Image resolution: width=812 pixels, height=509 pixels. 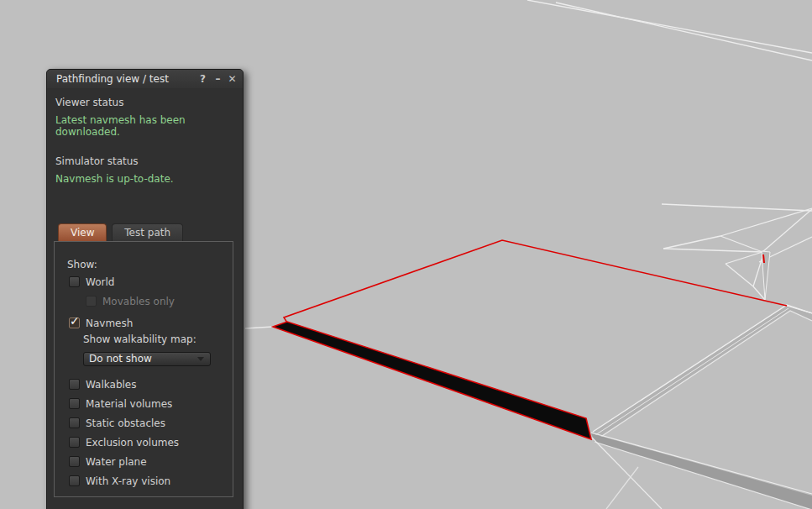 What do you see at coordinates (75, 321) in the screenshot?
I see `checkmark-icon: ✓` at bounding box center [75, 321].